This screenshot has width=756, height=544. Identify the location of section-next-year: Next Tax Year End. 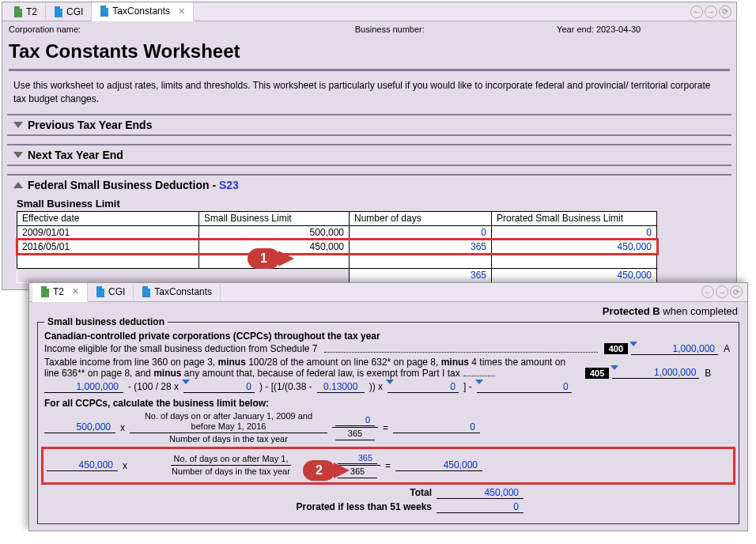
(369, 155).